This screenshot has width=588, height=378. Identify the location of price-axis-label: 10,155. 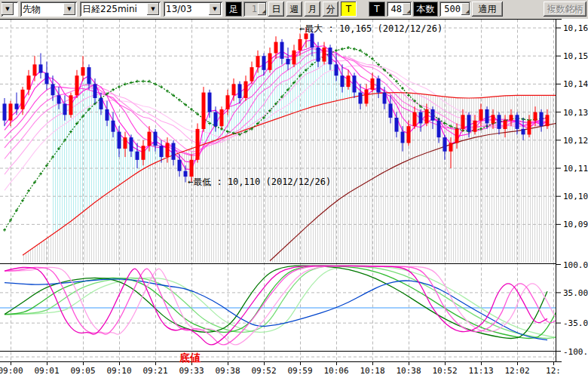
(576, 56).